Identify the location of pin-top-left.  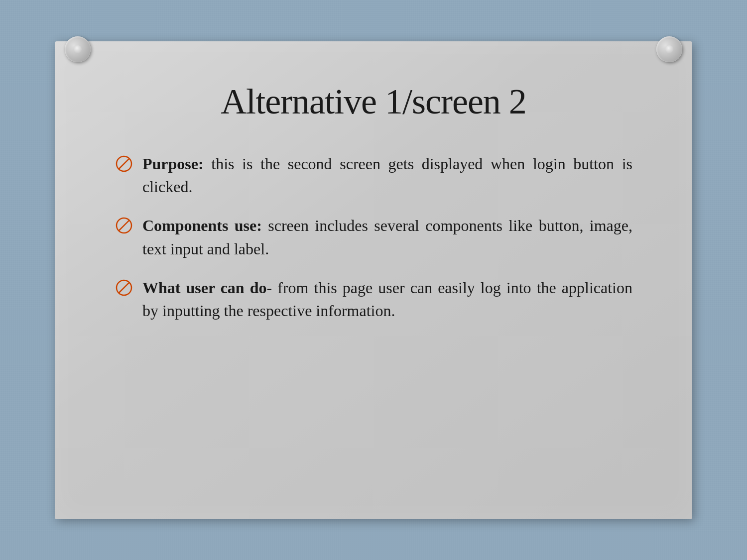
(78, 49).